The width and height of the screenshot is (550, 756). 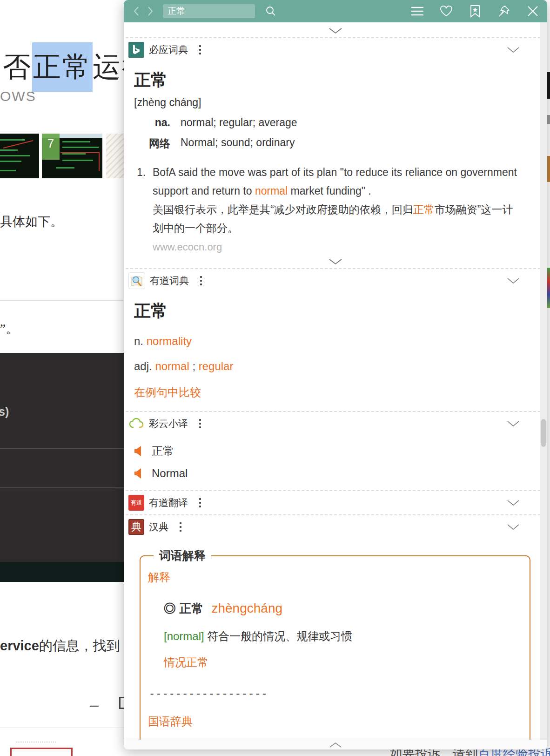 I want to click on favorite-heart-icon, so click(x=446, y=11).